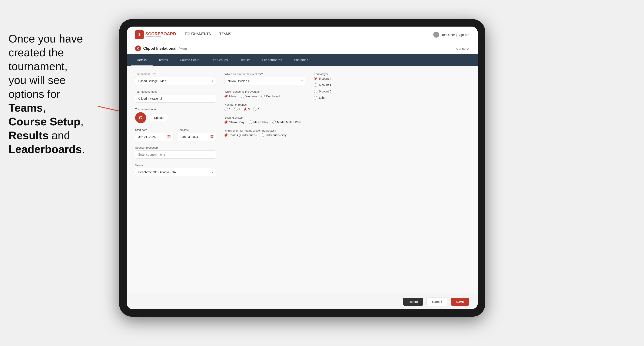  What do you see at coordinates (273, 96) in the screenshot?
I see `gender-combined-label: Combined` at bounding box center [273, 96].